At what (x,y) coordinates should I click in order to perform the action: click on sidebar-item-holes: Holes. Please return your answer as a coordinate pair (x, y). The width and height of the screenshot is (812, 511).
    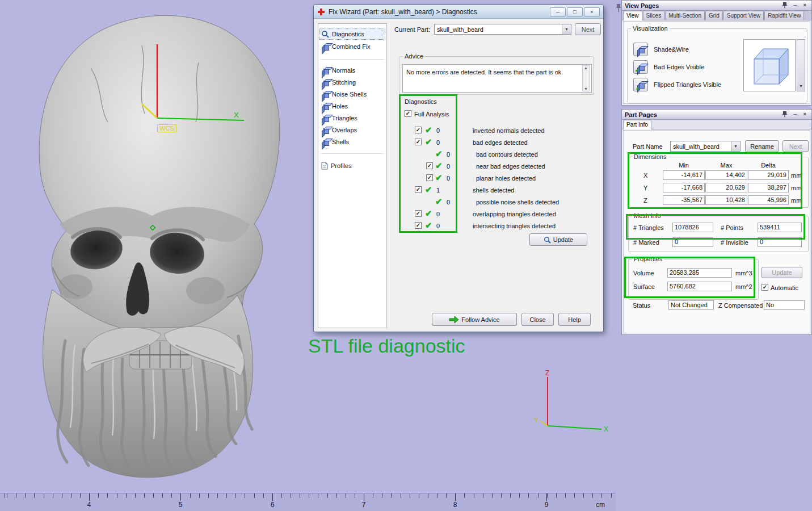
    Looking at the image, I should click on (352, 106).